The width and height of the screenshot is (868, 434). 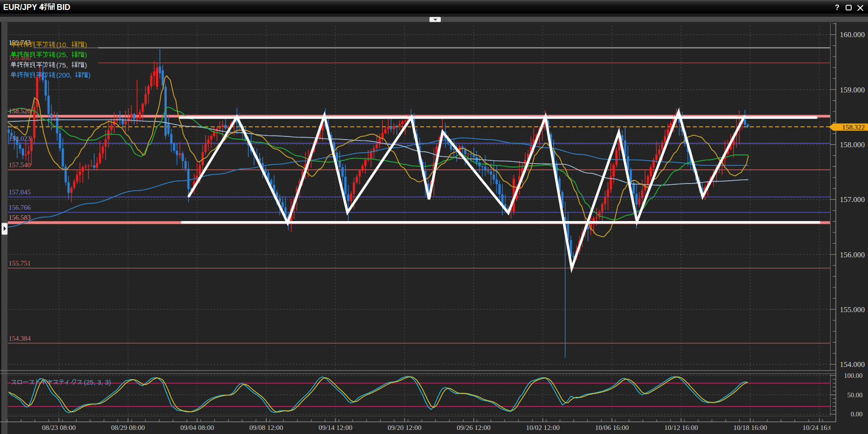 What do you see at coordinates (20, 338) in the screenshot?
I see `svg-text: 154.384` at bounding box center [20, 338].